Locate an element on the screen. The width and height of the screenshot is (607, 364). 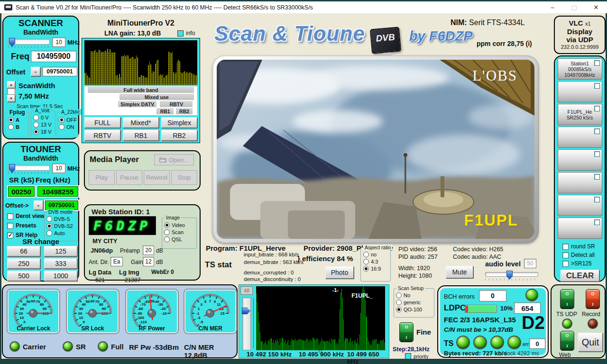
band-select-mixed-: Mixed* is located at coordinates (141, 122).